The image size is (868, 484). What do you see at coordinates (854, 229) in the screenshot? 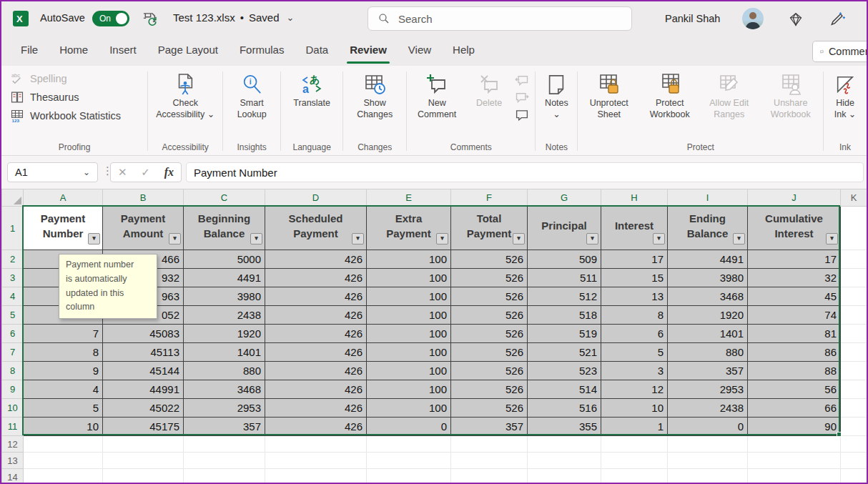
I see `cell-K1` at bounding box center [854, 229].